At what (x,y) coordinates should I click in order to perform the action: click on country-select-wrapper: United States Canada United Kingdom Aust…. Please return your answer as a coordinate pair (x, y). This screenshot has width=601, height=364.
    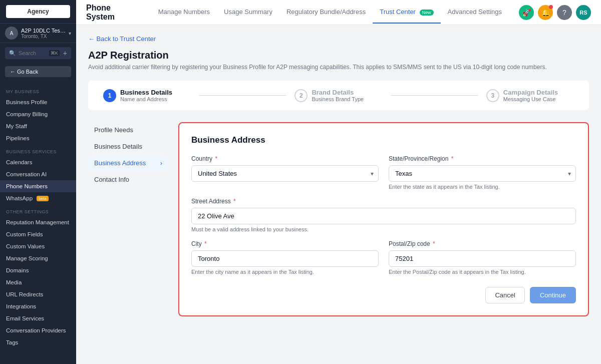
    Looking at the image, I should click on (285, 173).